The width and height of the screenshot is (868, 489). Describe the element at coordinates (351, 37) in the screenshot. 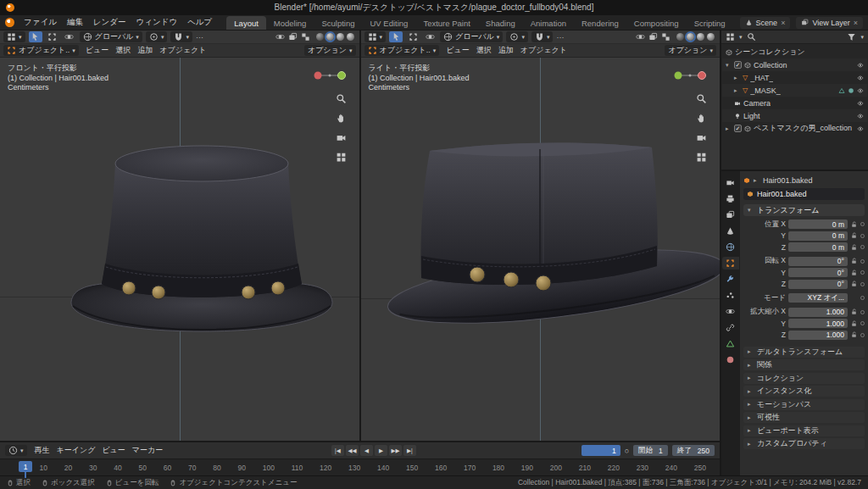

I see `rendered-shading-button` at that location.